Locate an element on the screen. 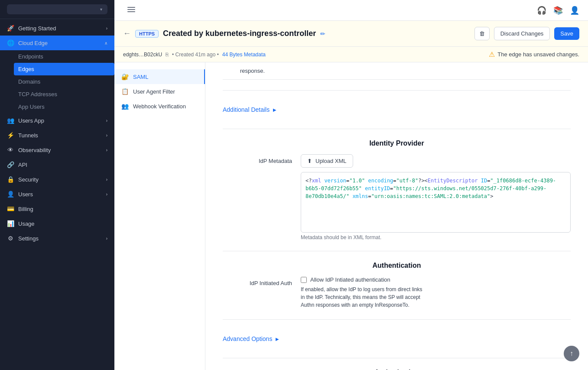 The height and width of the screenshot is (370, 588). idp-initiated-auth-row: IdP Initiated Auth Allow IdP Intiated au… is located at coordinates (397, 293).